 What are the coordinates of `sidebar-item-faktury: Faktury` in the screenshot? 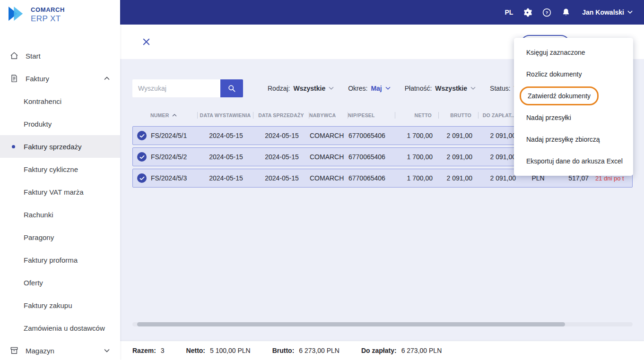 It's located at (60, 78).